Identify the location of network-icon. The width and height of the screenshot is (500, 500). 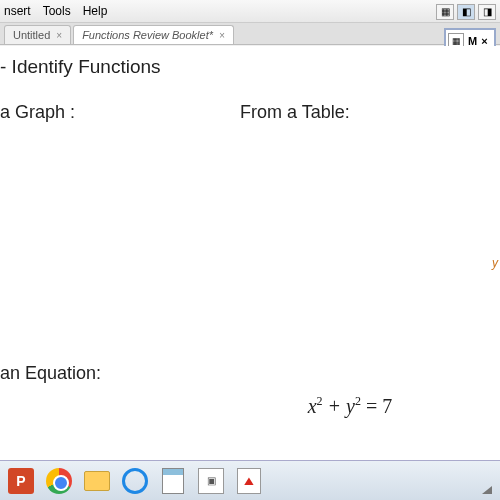
(487, 490).